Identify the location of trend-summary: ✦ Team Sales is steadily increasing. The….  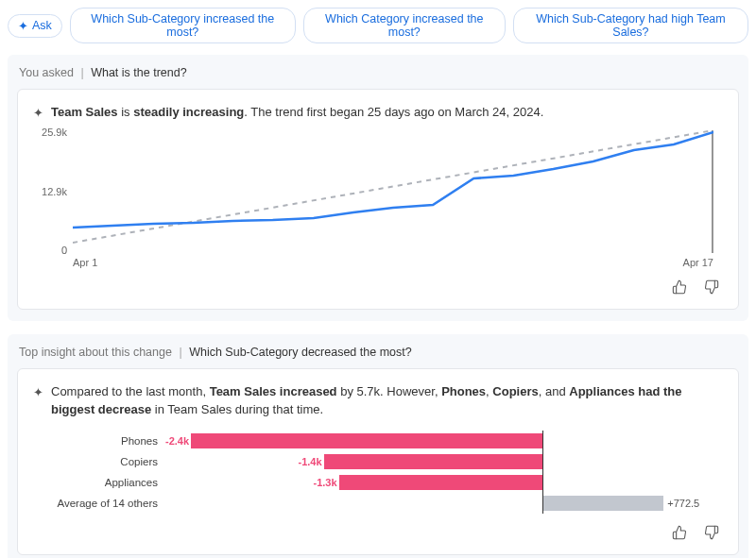
(378, 113).